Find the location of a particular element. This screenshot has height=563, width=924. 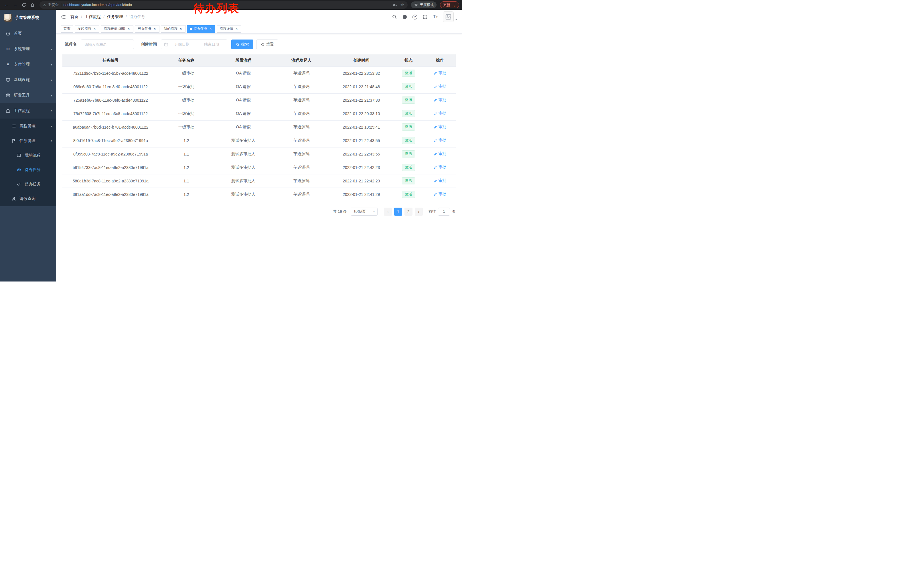

goto-page-input is located at coordinates (444, 212).